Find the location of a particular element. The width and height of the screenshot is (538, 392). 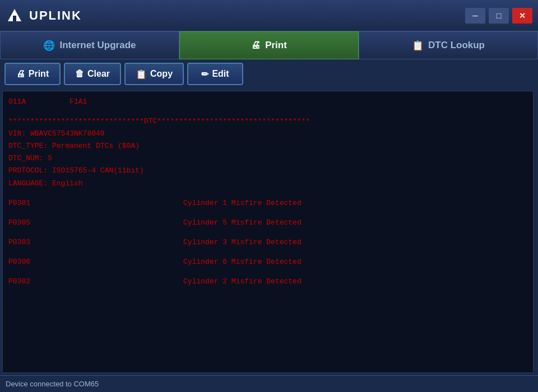

internet-upgrade-icon: 🌐 is located at coordinates (49, 46).